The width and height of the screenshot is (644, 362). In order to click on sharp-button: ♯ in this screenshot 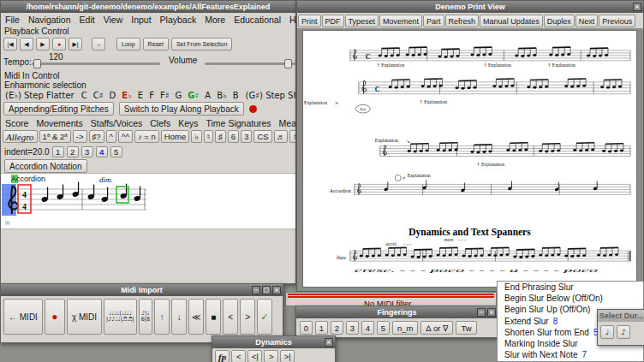, I will do `click(221, 137)`.